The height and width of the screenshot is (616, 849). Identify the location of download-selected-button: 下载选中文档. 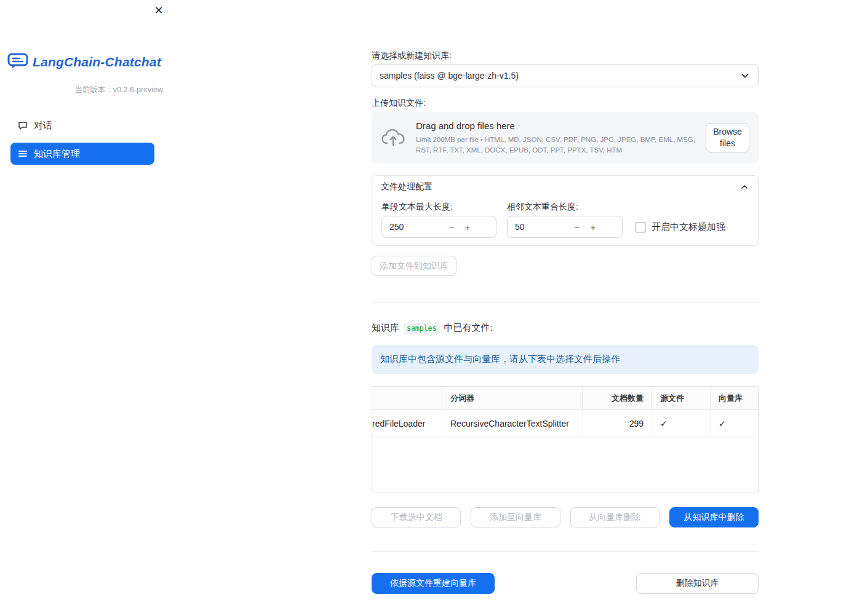
(416, 518).